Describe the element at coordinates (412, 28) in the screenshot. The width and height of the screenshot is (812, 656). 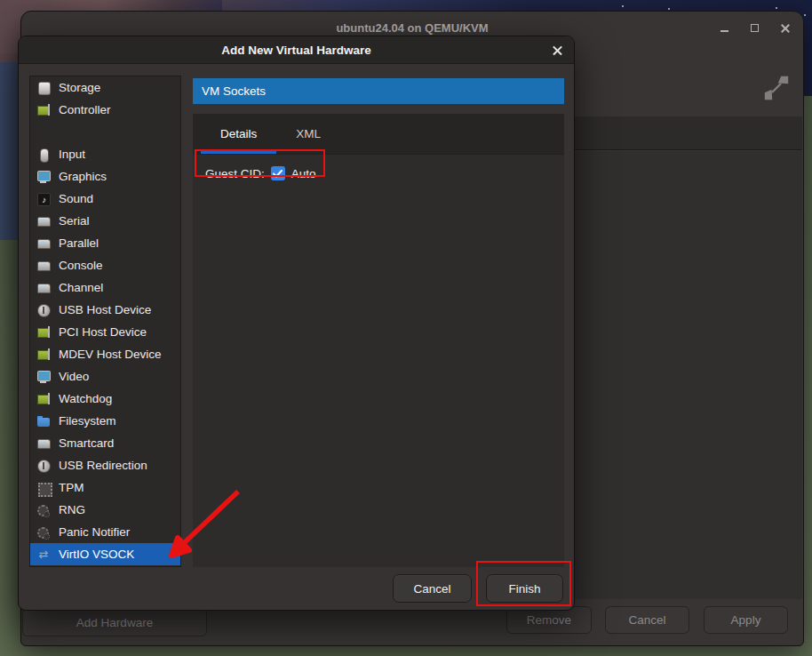
I see `window-title: ubuntu24.04 on QEMU/KVM` at that location.